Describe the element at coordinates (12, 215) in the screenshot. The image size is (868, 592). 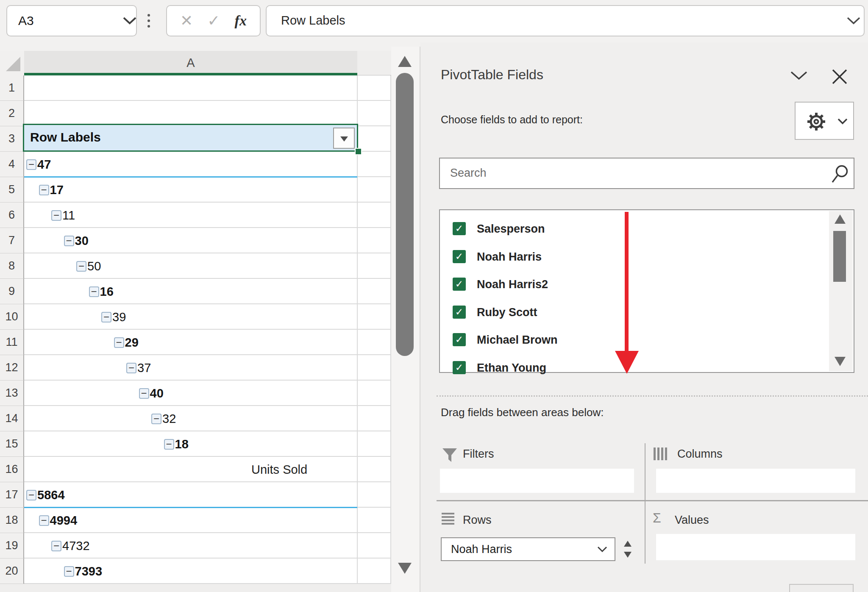
I see `row-header-6: 6` at that location.